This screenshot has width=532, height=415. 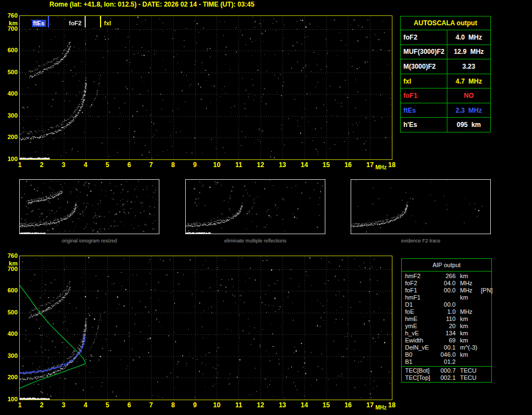 I want to click on aip-row-value: 00.0, so click(x=446, y=290).